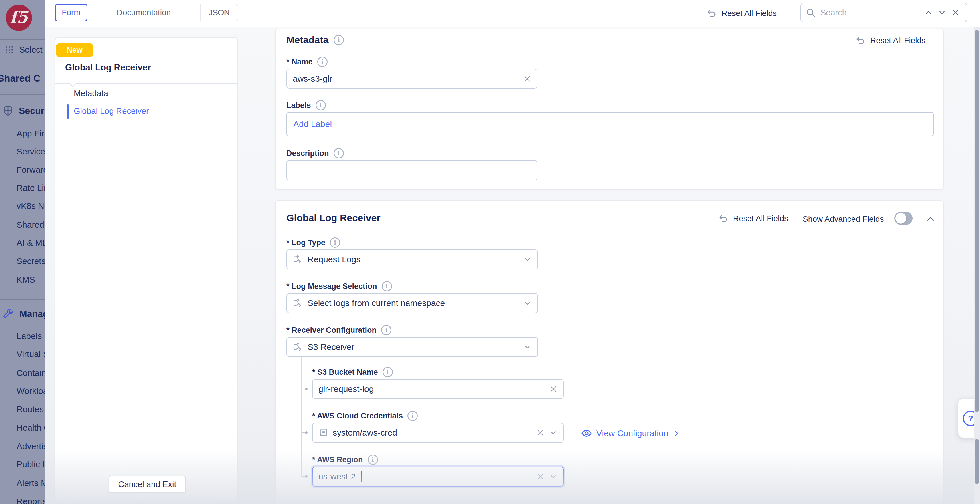 The width and height of the screenshot is (980, 504). Describe the element at coordinates (890, 40) in the screenshot. I see `metadata-reset-all-fields-button: Reset All Fields` at that location.